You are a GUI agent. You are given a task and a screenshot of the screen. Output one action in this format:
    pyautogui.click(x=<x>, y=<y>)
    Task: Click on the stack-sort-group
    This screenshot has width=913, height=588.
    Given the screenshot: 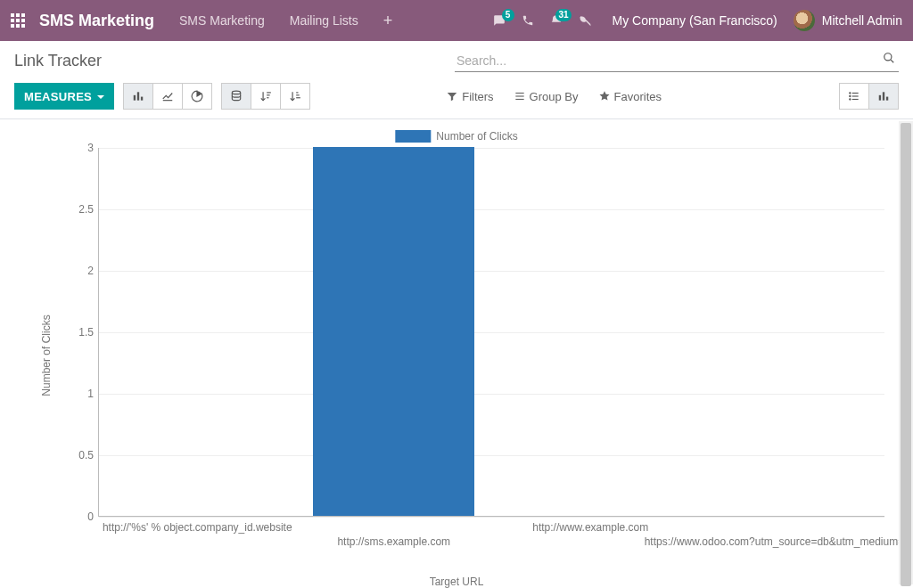 What is the action you would take?
    pyautogui.click(x=266, y=96)
    